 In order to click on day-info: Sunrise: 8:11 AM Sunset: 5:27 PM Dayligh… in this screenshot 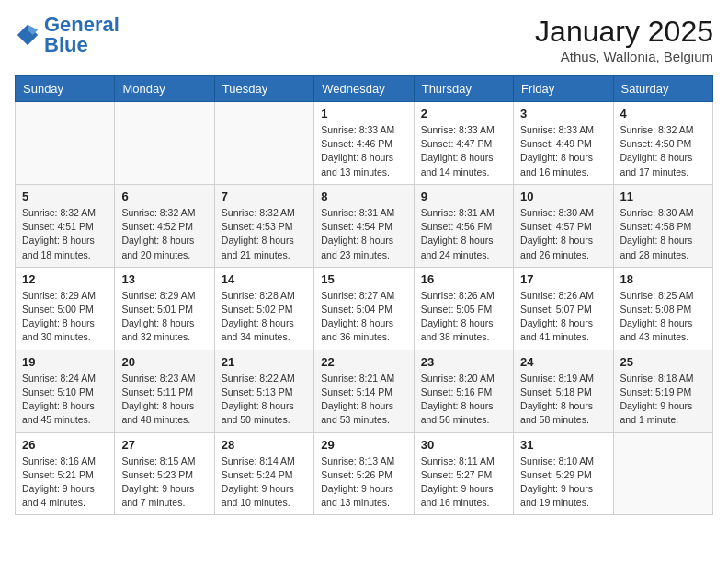, I will do `click(463, 482)`.